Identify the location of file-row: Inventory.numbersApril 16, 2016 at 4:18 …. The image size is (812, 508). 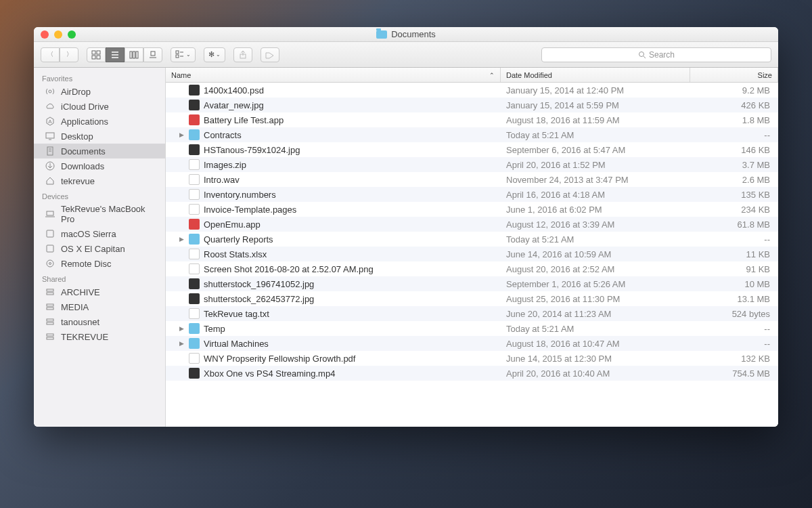
(472, 194).